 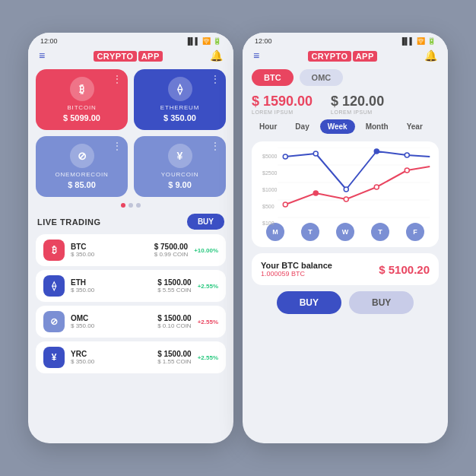 What do you see at coordinates (302, 126) in the screenshot?
I see `tab-day: Day` at bounding box center [302, 126].